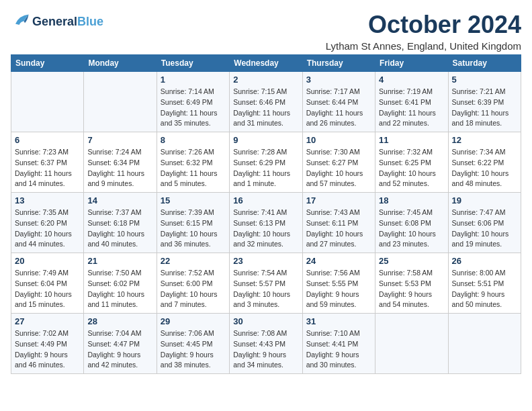 This screenshot has height=411, width=532. What do you see at coordinates (266, 344) in the screenshot?
I see `calendar-cell: 30Sunrise: 7:08 AMSunset: 4:43 PMDayligh…` at bounding box center [266, 344].